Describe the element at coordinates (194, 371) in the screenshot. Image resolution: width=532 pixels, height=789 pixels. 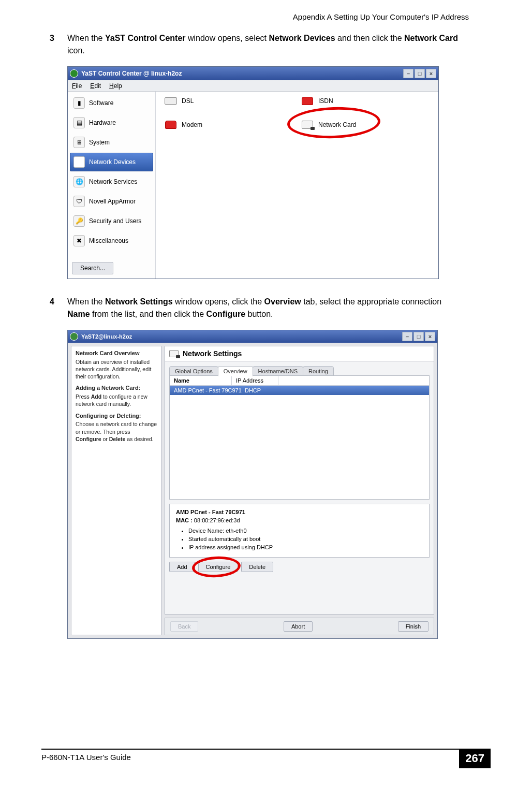
I see `tab-global-options: Global Options` at that location.